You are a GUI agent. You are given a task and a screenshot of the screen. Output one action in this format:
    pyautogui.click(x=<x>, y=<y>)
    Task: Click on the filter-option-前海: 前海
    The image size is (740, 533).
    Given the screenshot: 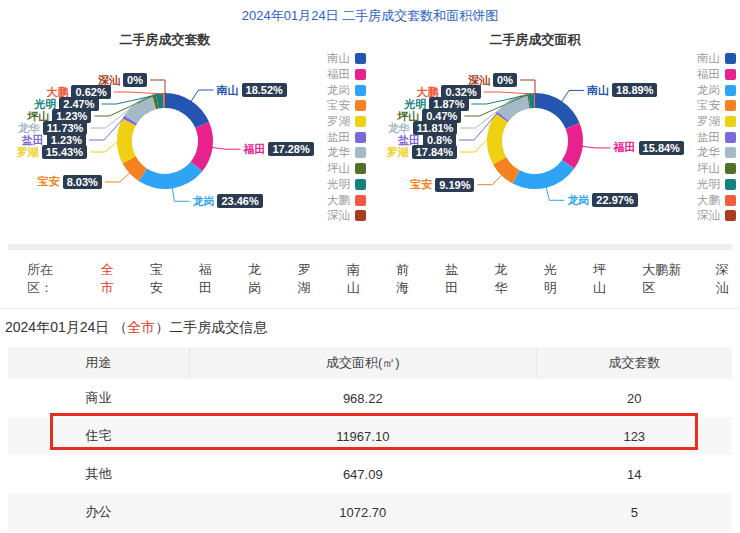 What is the action you would take?
    pyautogui.click(x=408, y=279)
    